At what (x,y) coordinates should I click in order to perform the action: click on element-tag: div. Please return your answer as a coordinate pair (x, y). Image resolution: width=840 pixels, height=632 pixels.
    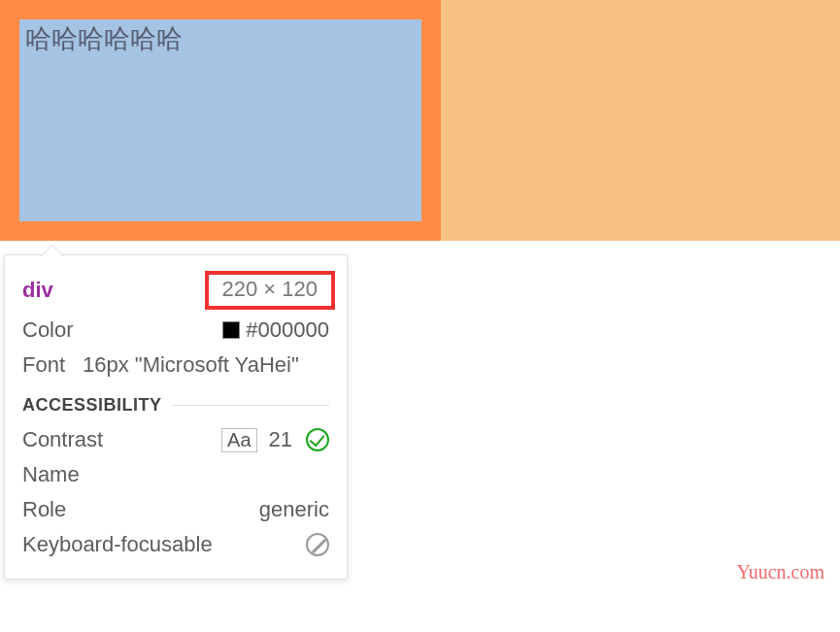
    Looking at the image, I should click on (38, 290).